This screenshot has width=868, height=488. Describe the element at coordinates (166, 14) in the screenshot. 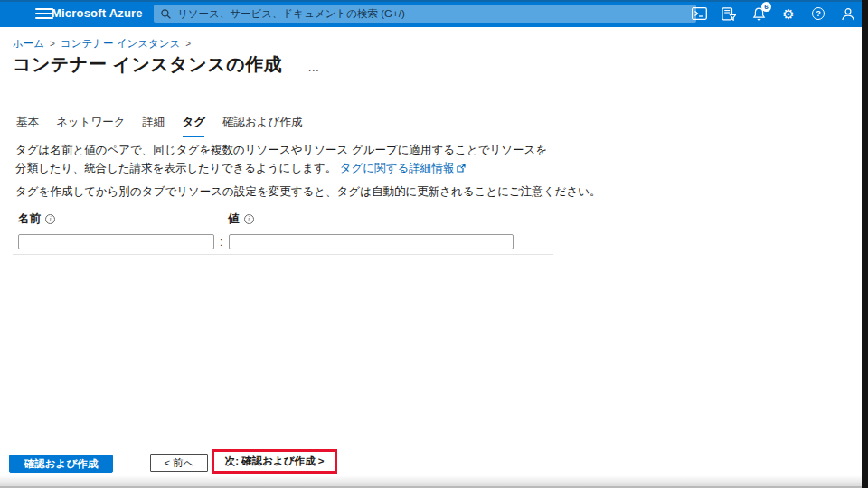

I see `search-icon` at that location.